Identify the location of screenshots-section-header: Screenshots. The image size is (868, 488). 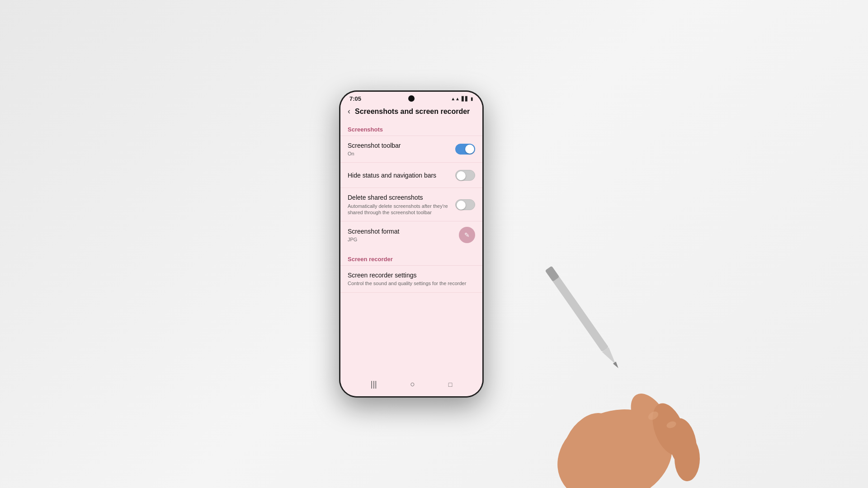
(411, 128).